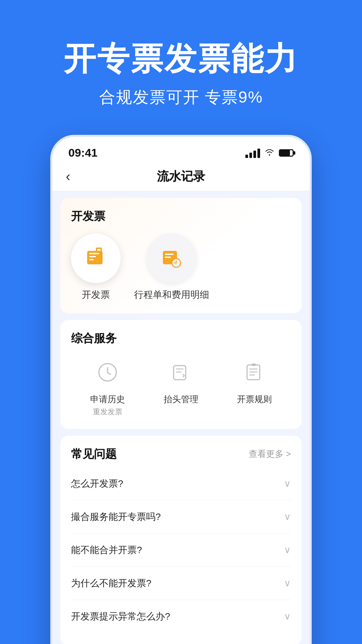  What do you see at coordinates (116, 517) in the screenshot?
I see `faq-question-1: 撮合服务能开专票吗?` at bounding box center [116, 517].